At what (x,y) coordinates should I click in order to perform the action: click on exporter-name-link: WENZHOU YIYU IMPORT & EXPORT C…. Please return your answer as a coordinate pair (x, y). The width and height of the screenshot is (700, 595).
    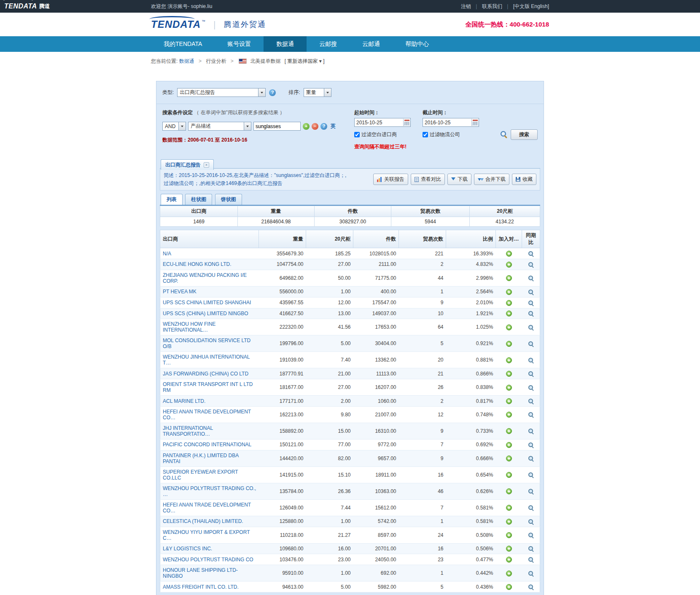
    Looking at the image, I should click on (206, 535).